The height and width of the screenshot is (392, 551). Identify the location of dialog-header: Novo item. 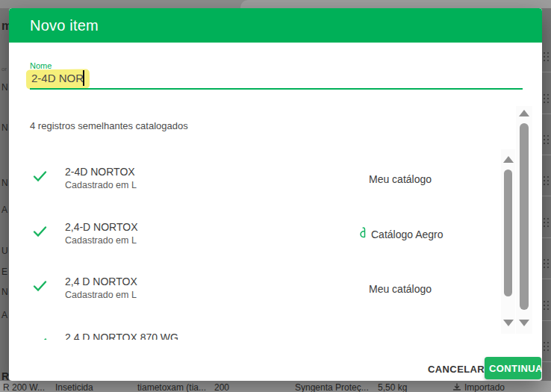
(276, 25).